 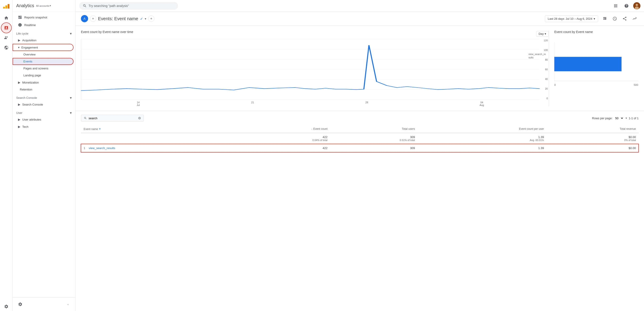 I want to click on day-chevron-icon: ▾, so click(x=546, y=34).